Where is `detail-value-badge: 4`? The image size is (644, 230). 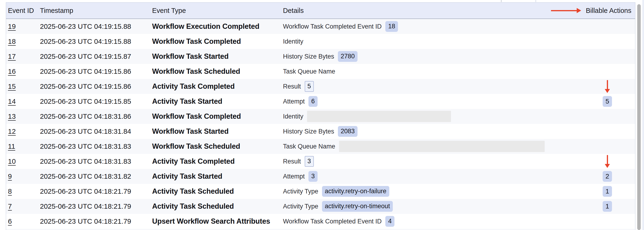
detail-value-badge: 4 is located at coordinates (390, 221).